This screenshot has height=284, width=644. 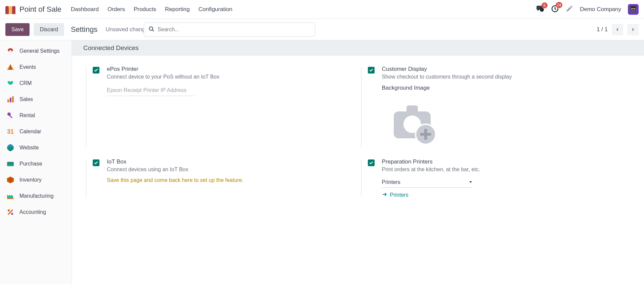 I want to click on sidebar-item-manufacturing: Manufacturing, so click(x=36, y=196).